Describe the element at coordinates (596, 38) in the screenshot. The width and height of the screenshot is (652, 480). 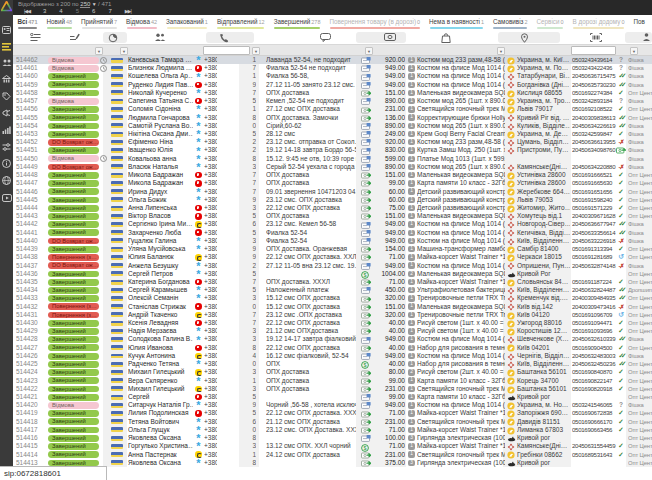
I see `barcode-icon` at that location.